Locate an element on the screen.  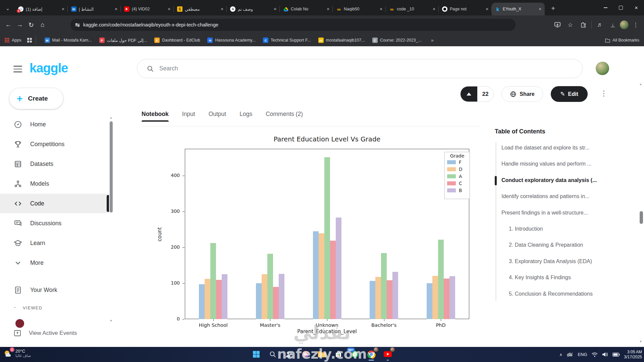
view-active-events: View Active Events is located at coordinates (45, 333).